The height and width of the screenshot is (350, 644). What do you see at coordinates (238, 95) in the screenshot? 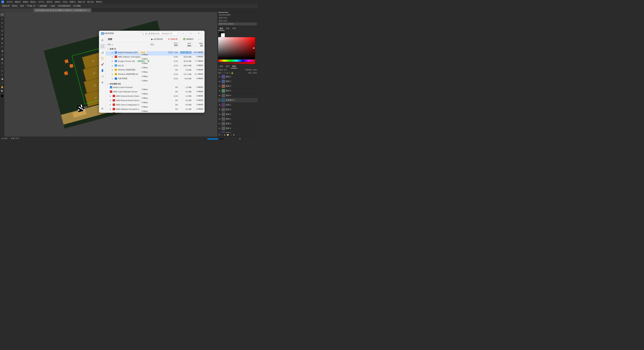
I see `layer-row: 👁 图层 4` at bounding box center [238, 95].